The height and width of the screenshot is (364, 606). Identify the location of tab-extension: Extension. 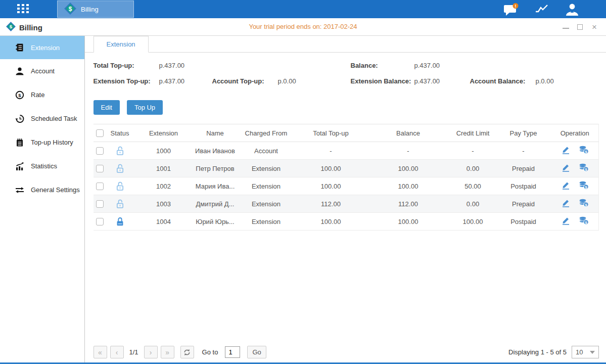
(121, 44).